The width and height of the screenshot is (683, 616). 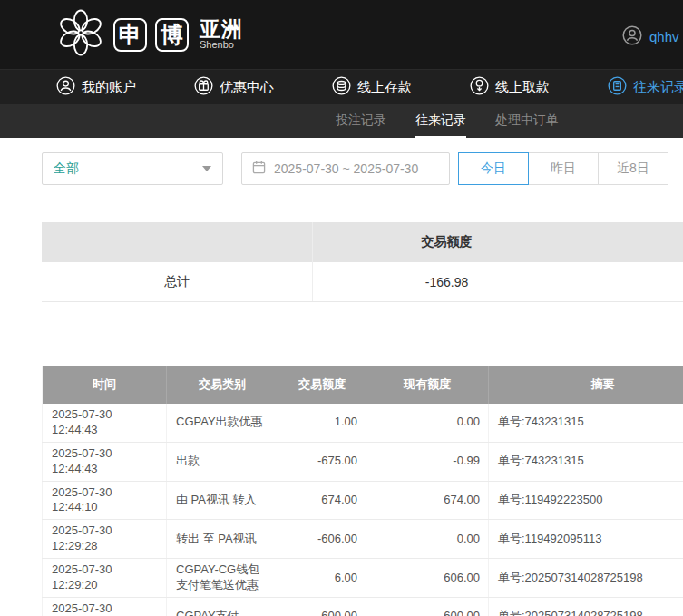 I want to click on summary-total-row: 总计 -166.98, so click(x=363, y=282).